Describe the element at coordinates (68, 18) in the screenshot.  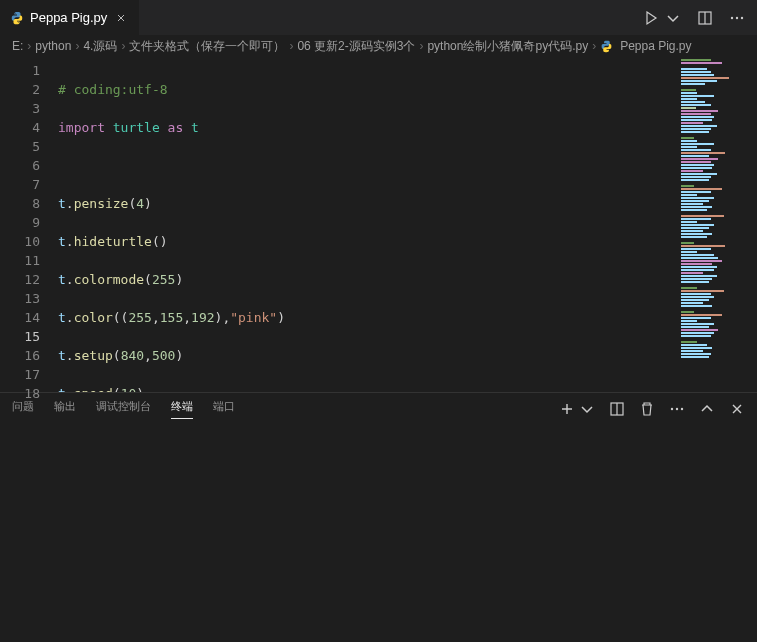
I see `tab-title: Peppa Pig.py` at that location.